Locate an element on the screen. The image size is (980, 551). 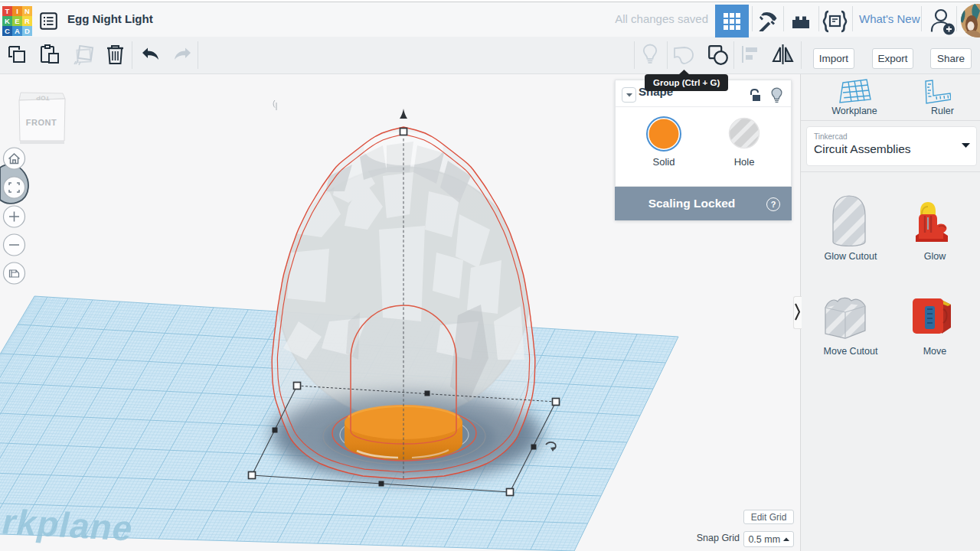
svg-text: D is located at coordinates (28, 31).